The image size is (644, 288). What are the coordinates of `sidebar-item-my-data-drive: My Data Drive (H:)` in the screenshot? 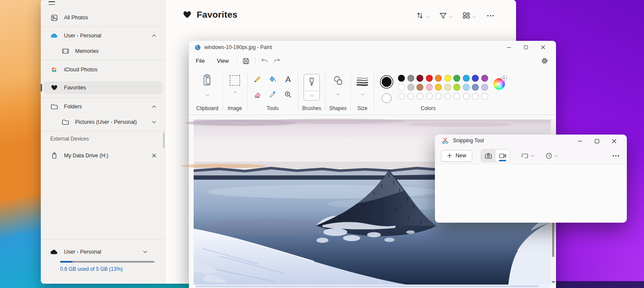 It's located at (103, 156).